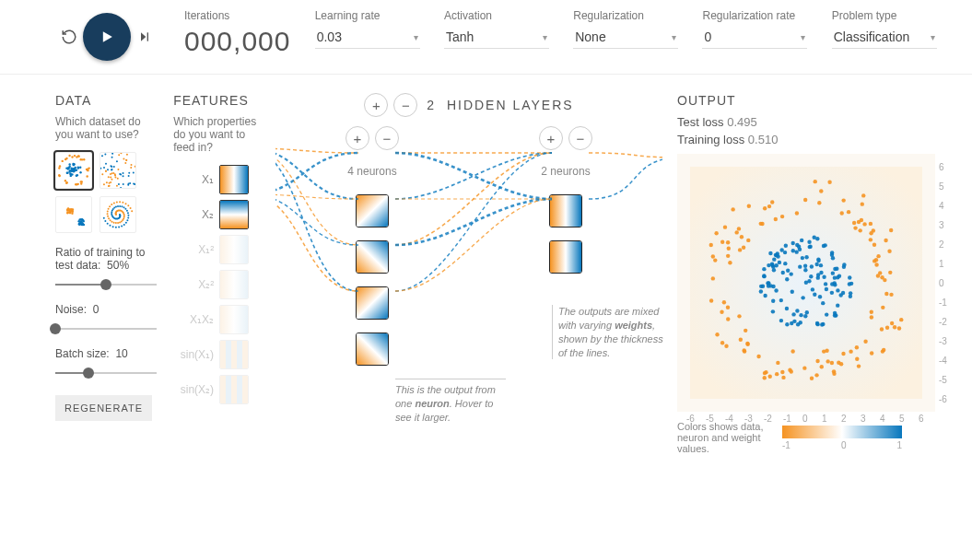  I want to click on feature-3-toggle, so click(234, 285).